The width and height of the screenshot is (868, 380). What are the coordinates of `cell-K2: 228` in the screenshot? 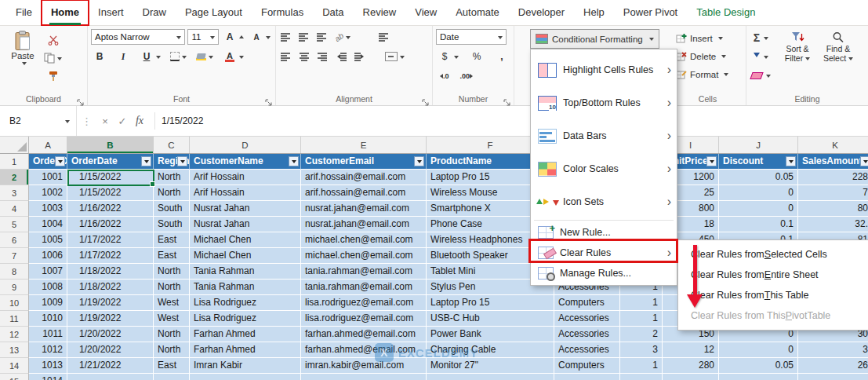 It's located at (833, 177).